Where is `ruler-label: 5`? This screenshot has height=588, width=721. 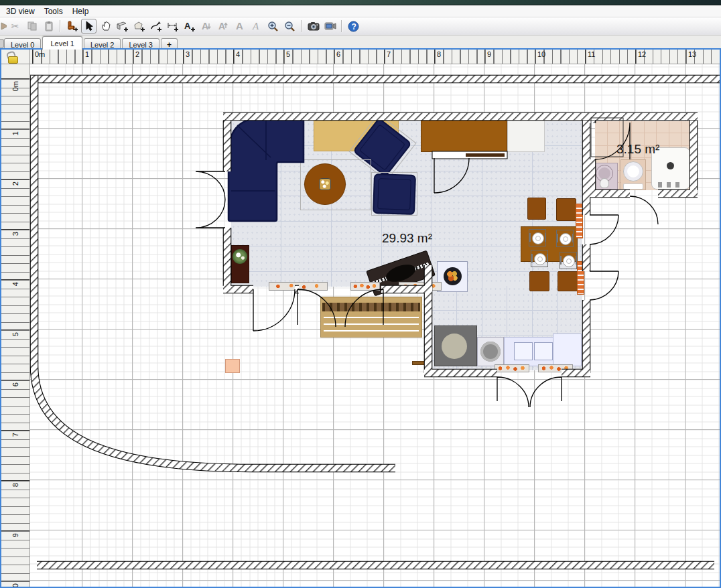
ruler-label: 5 is located at coordinates (15, 334).